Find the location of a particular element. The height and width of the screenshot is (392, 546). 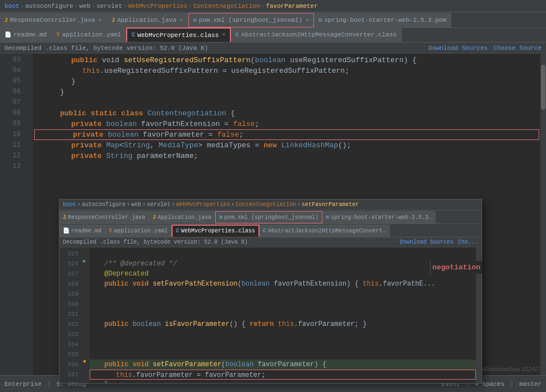

scrollbar-thumb is located at coordinates (543, 87).